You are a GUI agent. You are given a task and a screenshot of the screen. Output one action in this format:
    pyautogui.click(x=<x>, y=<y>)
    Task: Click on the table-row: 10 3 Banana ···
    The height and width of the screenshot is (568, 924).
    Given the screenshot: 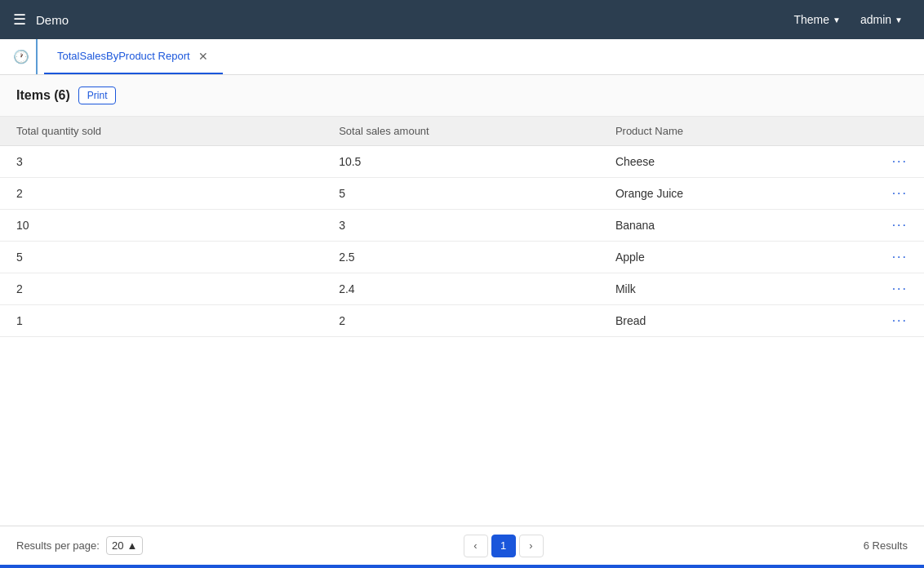 What is the action you would take?
    pyautogui.click(x=462, y=225)
    